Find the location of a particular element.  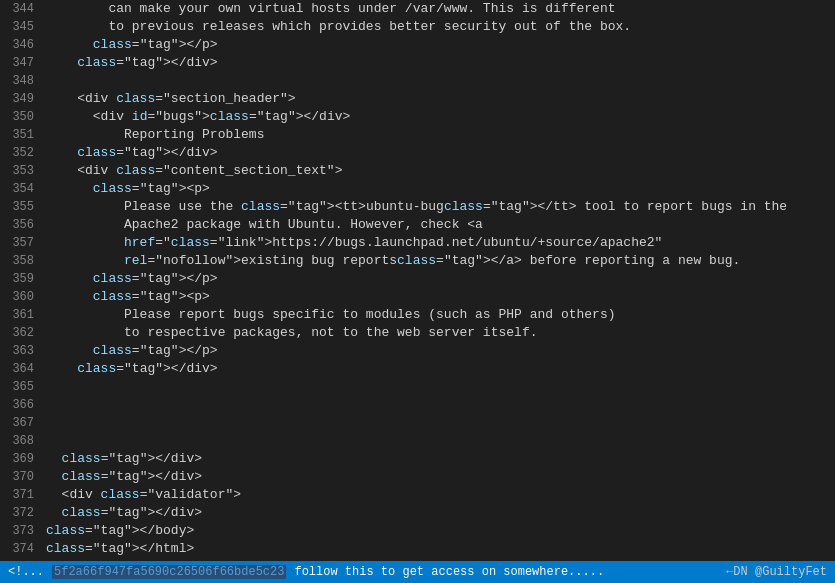

line-number: 369 is located at coordinates (17, 459).